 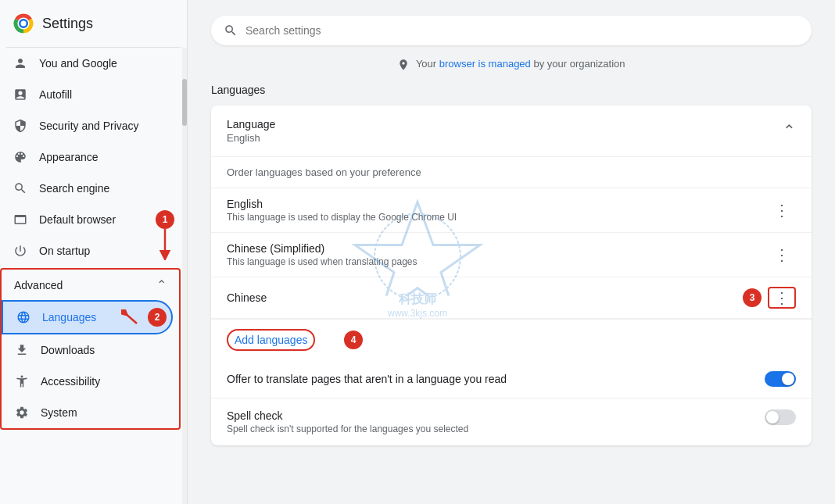 I want to click on lang-desc-chinese-simplified: This language is used when translating p…, so click(x=322, y=262).